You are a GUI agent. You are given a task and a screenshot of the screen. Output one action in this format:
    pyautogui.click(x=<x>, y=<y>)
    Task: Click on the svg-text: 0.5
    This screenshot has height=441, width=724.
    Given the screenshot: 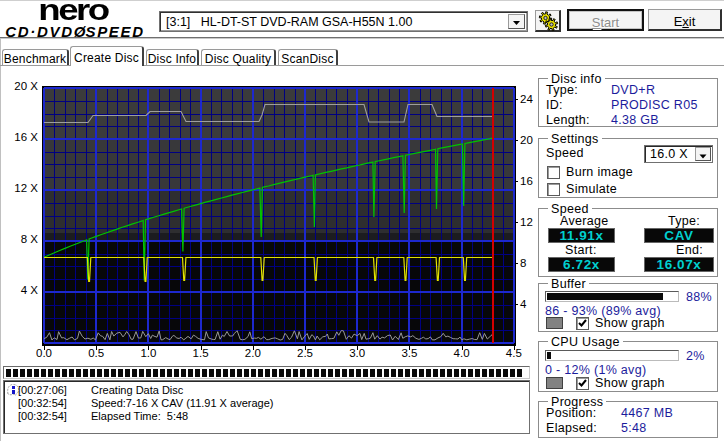 What is the action you would take?
    pyautogui.click(x=96, y=353)
    